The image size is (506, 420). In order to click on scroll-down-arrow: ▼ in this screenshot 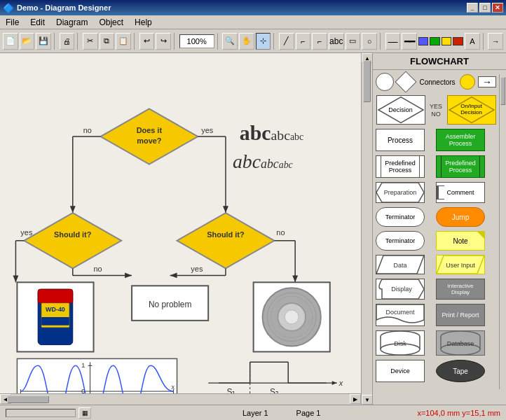, I will do `click(367, 400)`.